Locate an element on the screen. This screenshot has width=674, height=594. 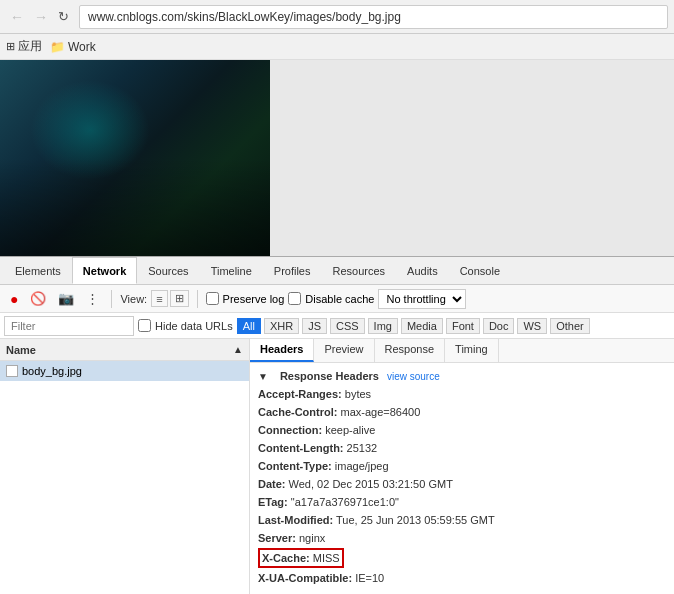
tab-response: Response is located at coordinates (410, 350).